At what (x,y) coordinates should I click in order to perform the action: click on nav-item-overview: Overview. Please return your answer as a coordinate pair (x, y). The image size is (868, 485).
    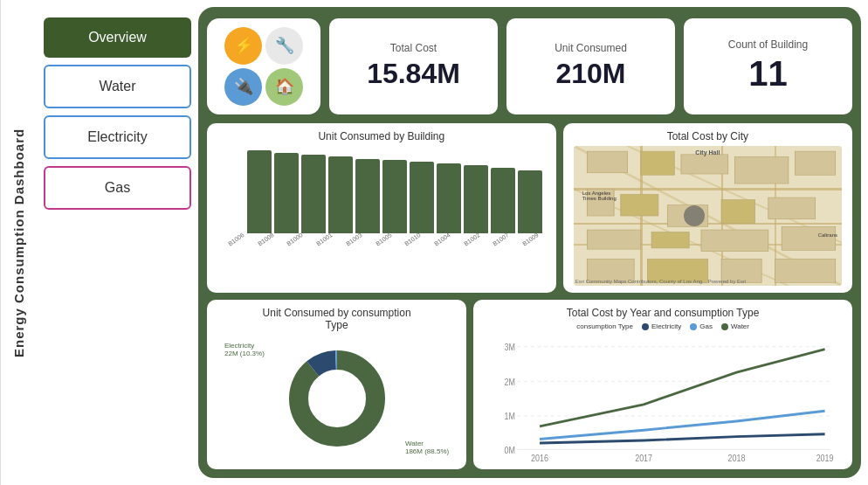
    Looking at the image, I should click on (117, 38).